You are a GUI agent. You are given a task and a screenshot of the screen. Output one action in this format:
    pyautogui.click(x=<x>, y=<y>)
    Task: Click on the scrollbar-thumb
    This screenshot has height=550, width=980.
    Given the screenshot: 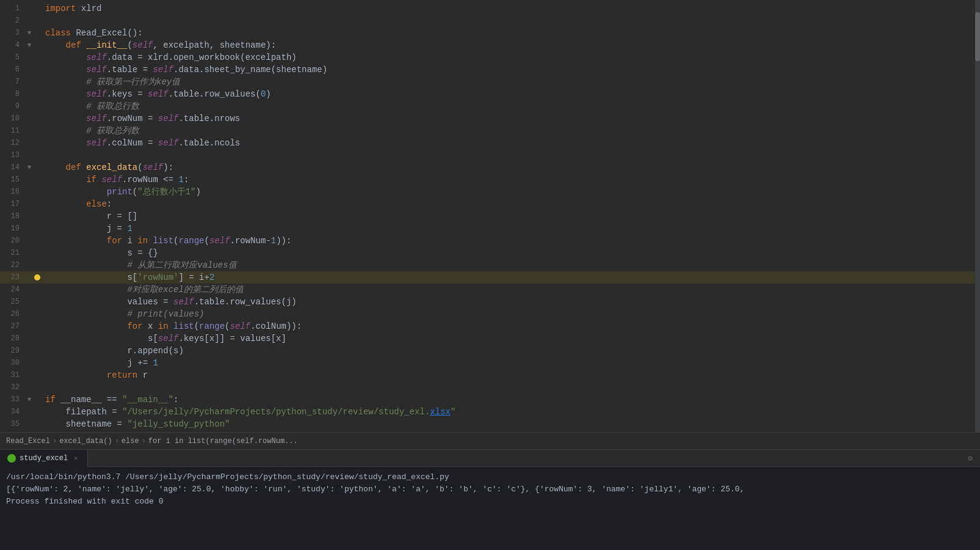 What is the action you would take?
    pyautogui.click(x=978, y=37)
    